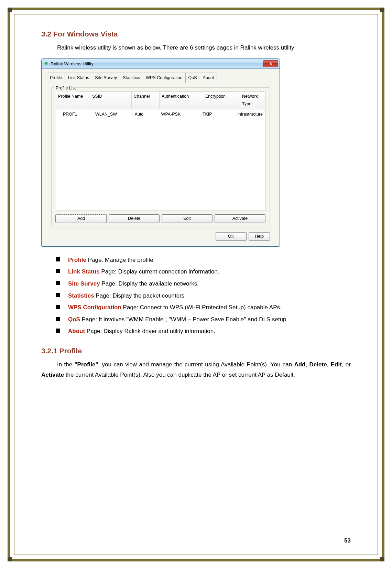  Describe the element at coordinates (149, 283) in the screenshot. I see `page-desc: Page: Display the available networks.` at that location.